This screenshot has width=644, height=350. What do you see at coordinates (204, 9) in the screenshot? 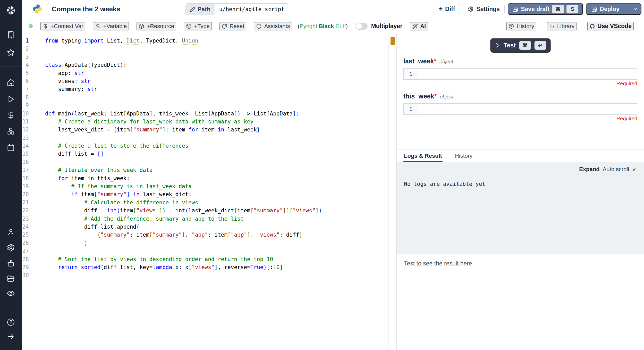
I see `path-label: Path` at bounding box center [204, 9].